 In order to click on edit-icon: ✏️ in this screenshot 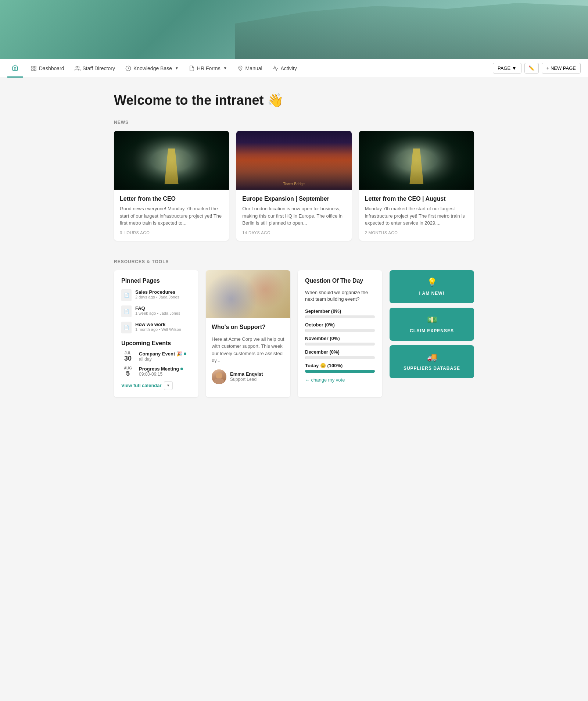, I will do `click(531, 68)`.